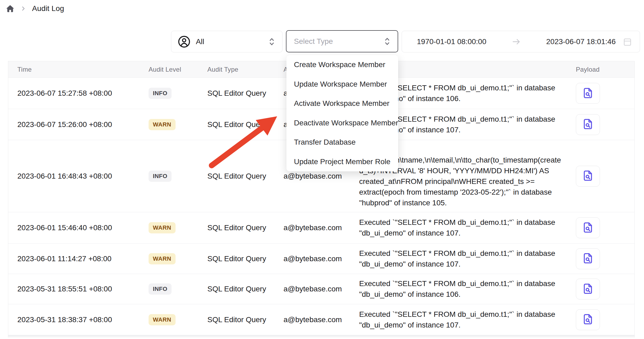 The width and height of the screenshot is (644, 339). What do you see at coordinates (83, 125) in the screenshot?
I see `cell-time: 2023-06-07 15:26:00 +08:00` at bounding box center [83, 125].